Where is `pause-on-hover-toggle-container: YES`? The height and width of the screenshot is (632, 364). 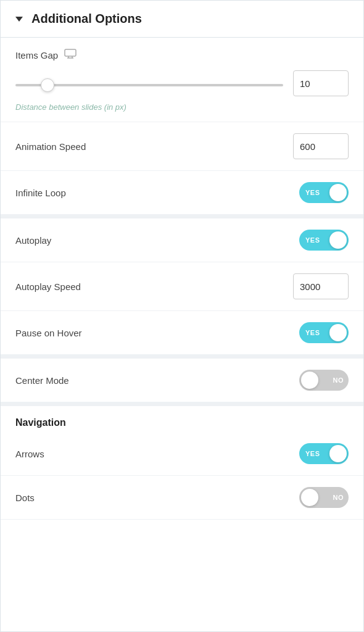 pause-on-hover-toggle-container: YES is located at coordinates (324, 333).